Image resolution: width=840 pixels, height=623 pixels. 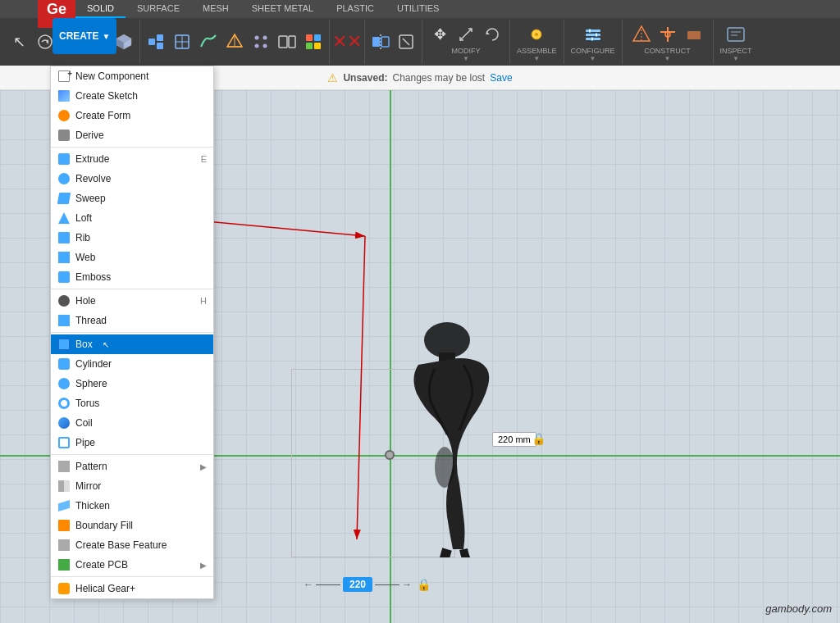 What do you see at coordinates (64, 506) in the screenshot?
I see `thicken-menu-icon` at bounding box center [64, 506].